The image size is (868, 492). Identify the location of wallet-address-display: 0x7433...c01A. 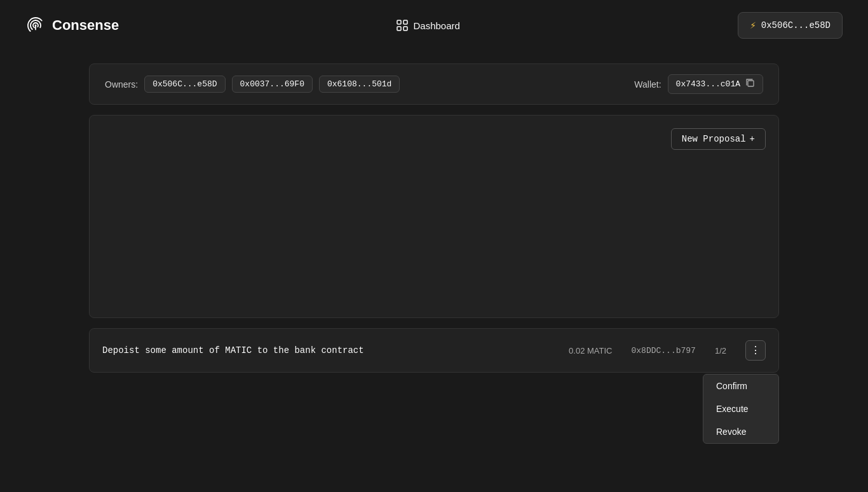
(715, 84).